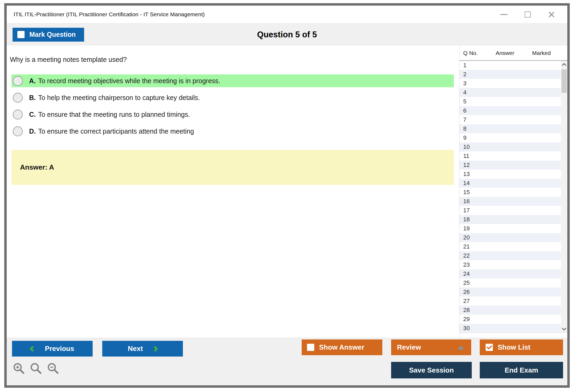 This screenshot has width=574, height=392. Describe the element at coordinates (472, 156) in the screenshot. I see `row-qno: 11` at that location.